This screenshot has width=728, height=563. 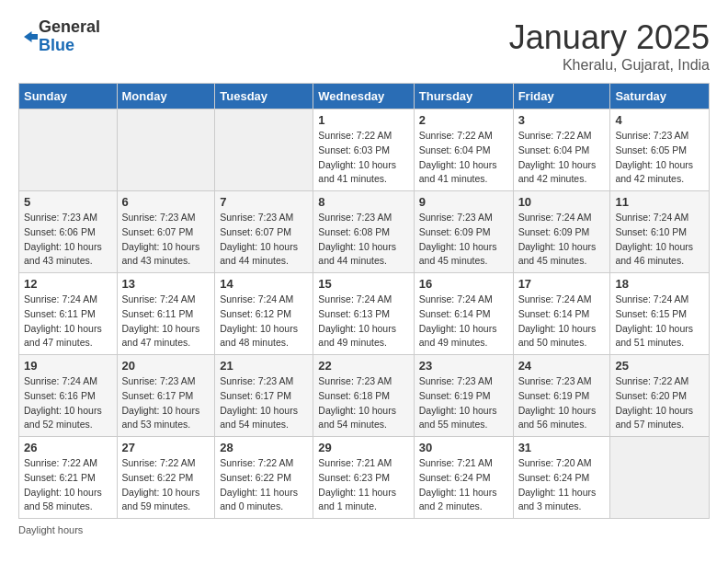 What do you see at coordinates (364, 478) in the screenshot?
I see `calendar-cell: 29Sunrise: 7:21 AM Sunset: 6:23 PM Dayli…` at bounding box center [364, 478].